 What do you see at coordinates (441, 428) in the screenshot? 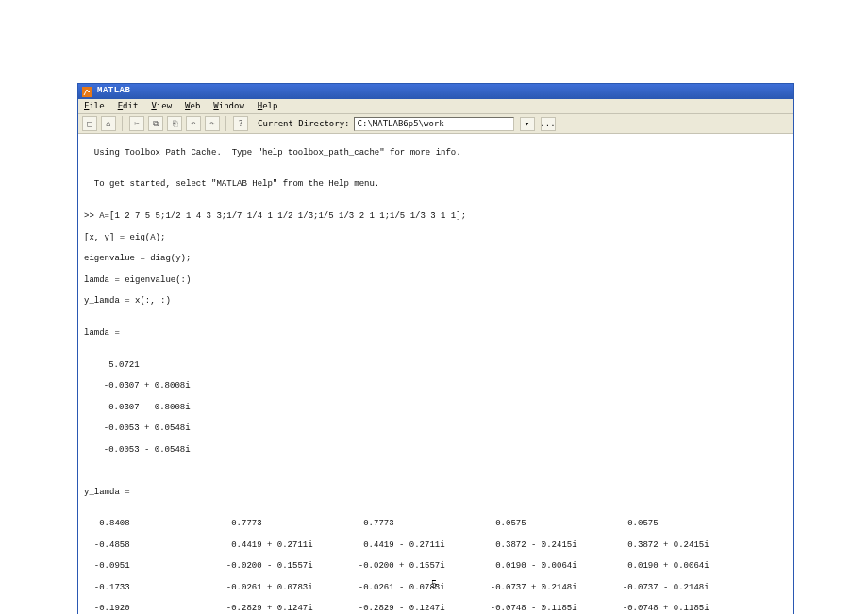
I see `lamda-value: -0.0053 + 0.0548i` at bounding box center [441, 428].